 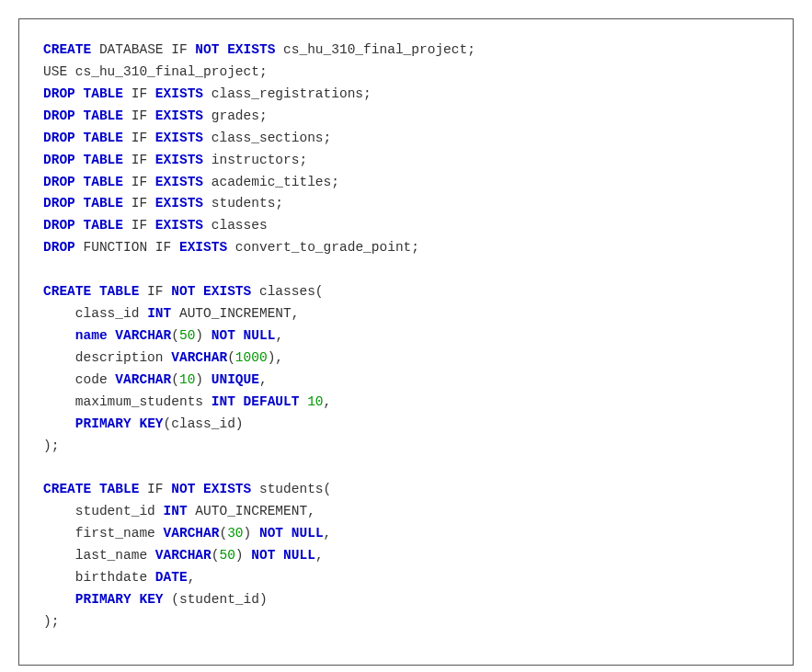 What do you see at coordinates (235, 533) in the screenshot?
I see `code-token: 30` at bounding box center [235, 533].